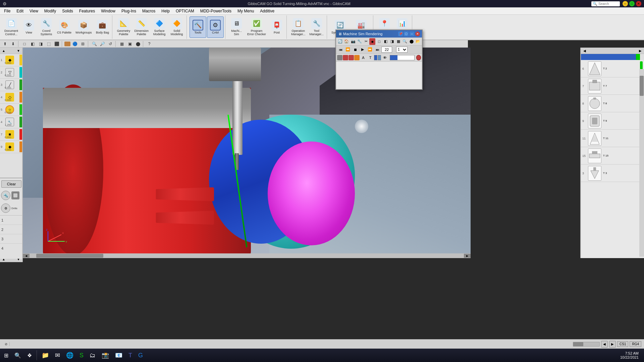 Image resolution: width=644 pixels, height=362 pixels. Describe the element at coordinates (412, 42) in the screenshot. I see `msim-view6: ⬤` at that location.